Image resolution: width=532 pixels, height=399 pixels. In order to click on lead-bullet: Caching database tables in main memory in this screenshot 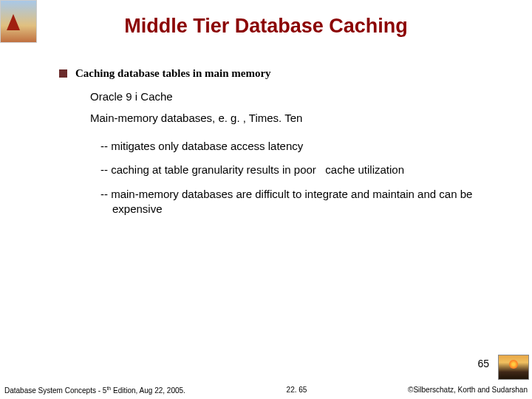, I will do `click(281, 74)`.